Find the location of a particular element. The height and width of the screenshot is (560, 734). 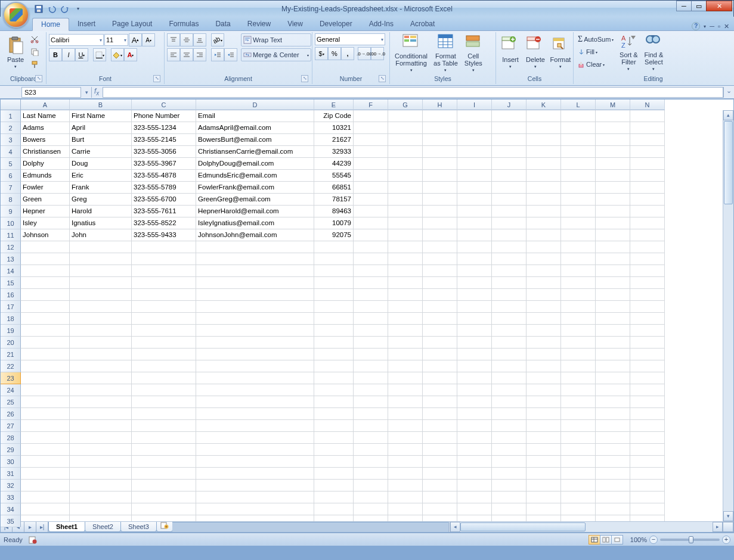

row-header-4: 4 is located at coordinates (11, 152).